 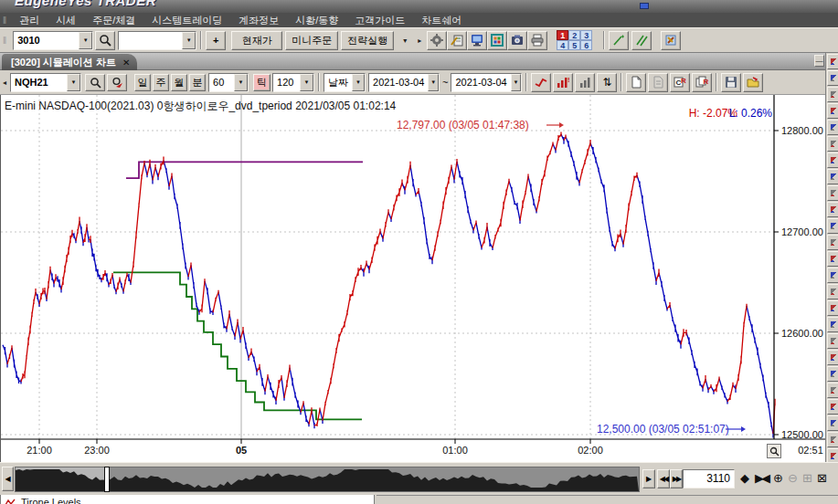 I want to click on navigator-handle, so click(x=107, y=479).